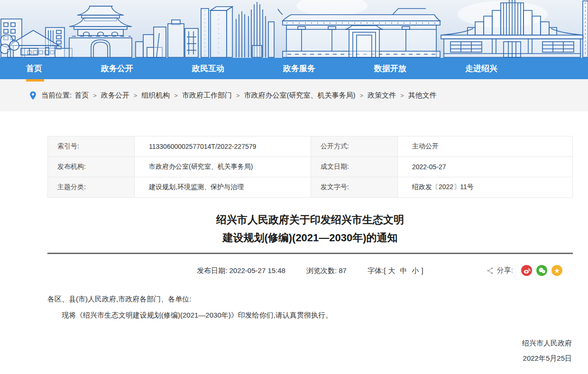  I want to click on title-divider, so click(310, 253).